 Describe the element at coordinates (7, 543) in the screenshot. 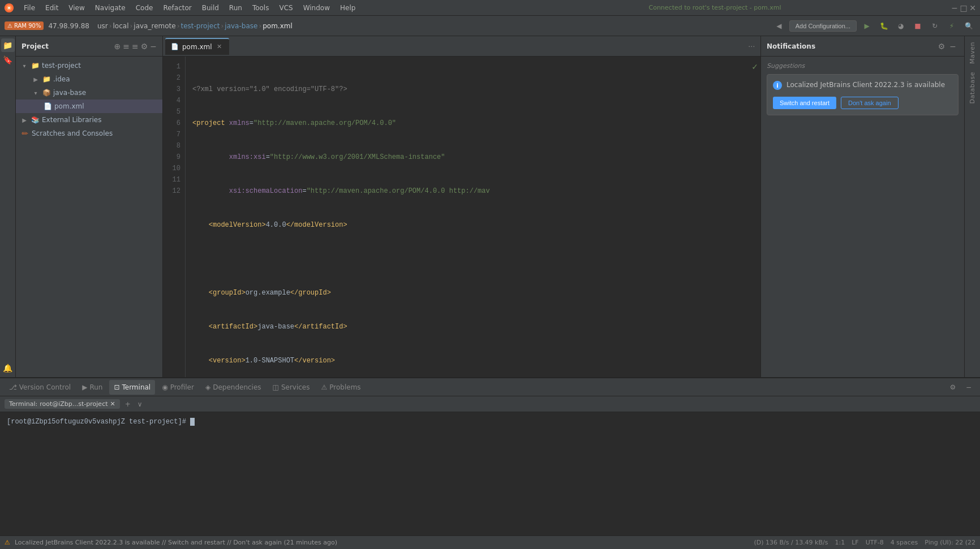

I see `status-warning-icon: ⚠` at that location.